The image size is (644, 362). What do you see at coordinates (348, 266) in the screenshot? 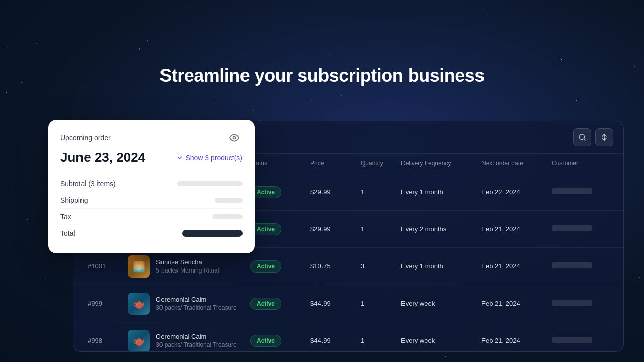
I see `table-row: #1001 🌅 Sunrise Sencha 5 packs/ Morning …` at bounding box center [348, 266].